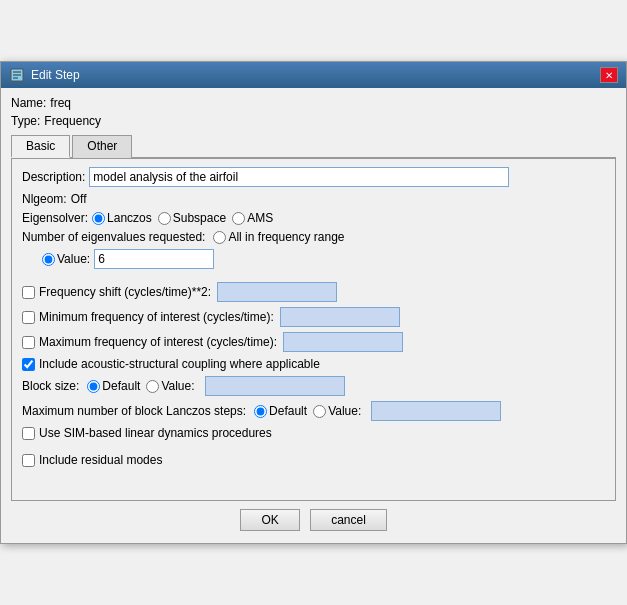 This screenshot has height=605, width=627. I want to click on description-label: Description:, so click(54, 177).